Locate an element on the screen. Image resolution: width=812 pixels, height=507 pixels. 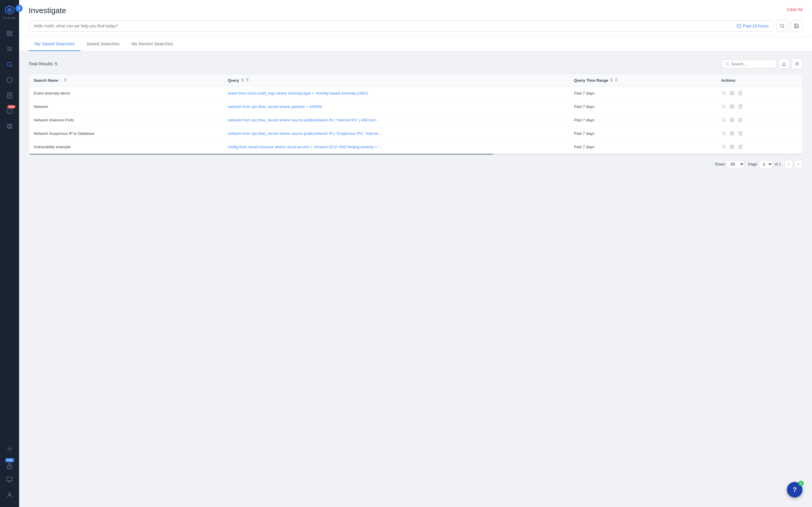
table-search-box is located at coordinates (749, 64).